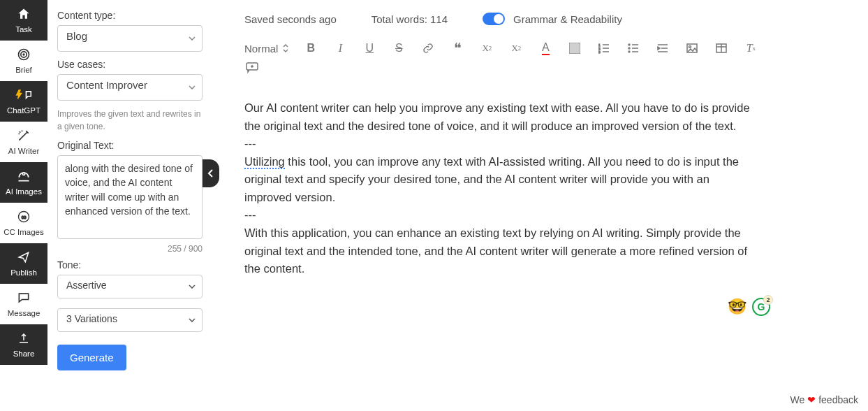 The image size is (868, 411). Describe the element at coordinates (546, 48) in the screenshot. I see `editor-toolbar: Normal B I U S ❝ X2 X2 A 123 Tx` at that location.